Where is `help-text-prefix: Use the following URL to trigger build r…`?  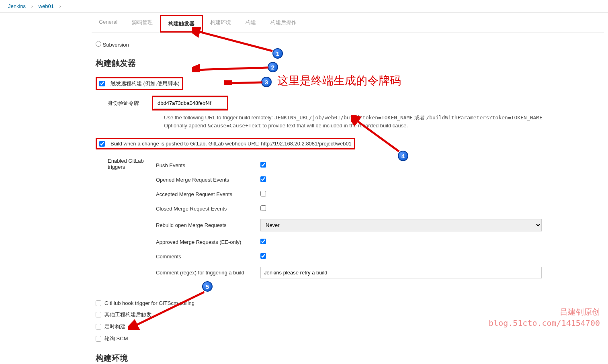
help-text-prefix: Use the following URL to trigger build r… is located at coordinates (219, 117).